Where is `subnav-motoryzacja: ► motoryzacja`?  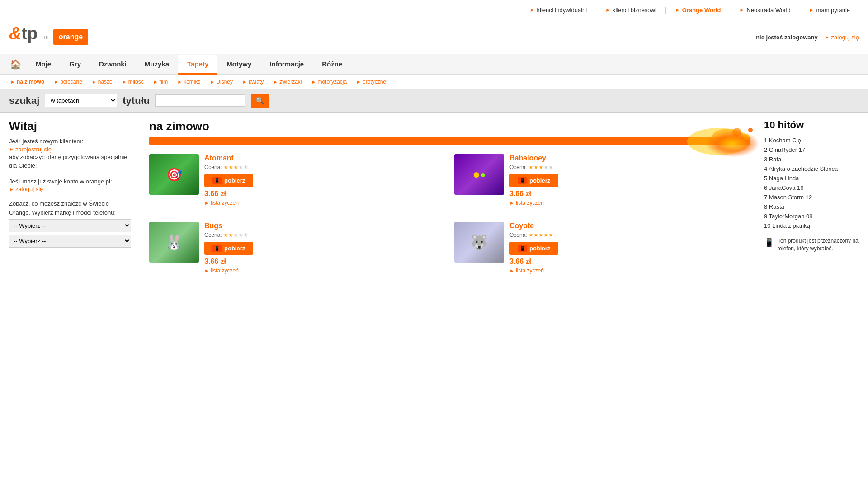 subnav-motoryzacja: ► motoryzacja is located at coordinates (329, 82).